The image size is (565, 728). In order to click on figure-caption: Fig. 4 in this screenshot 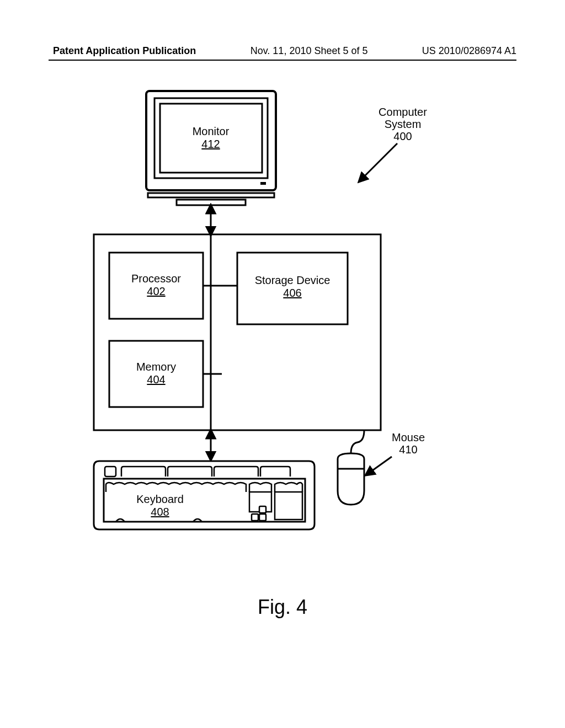, I will do `click(282, 607)`.